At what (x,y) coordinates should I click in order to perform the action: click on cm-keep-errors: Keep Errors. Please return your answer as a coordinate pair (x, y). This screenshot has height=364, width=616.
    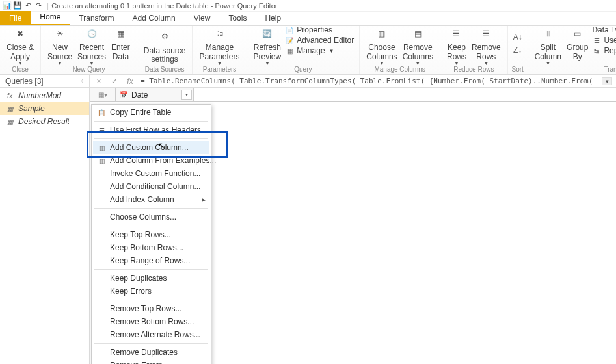
    Looking at the image, I should click on (151, 291).